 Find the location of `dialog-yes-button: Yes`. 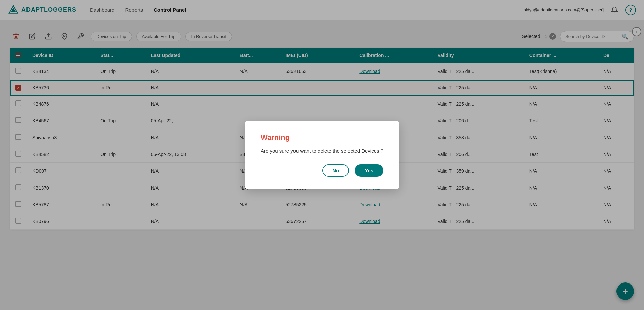

dialog-yes-button: Yes is located at coordinates (369, 170).